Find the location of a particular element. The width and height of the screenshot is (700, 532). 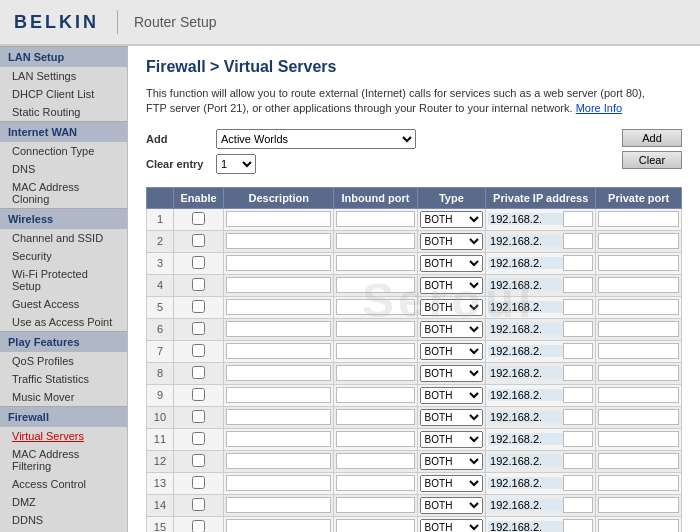

sidebar-item-lan-settings: LAN Settings is located at coordinates (64, 76).